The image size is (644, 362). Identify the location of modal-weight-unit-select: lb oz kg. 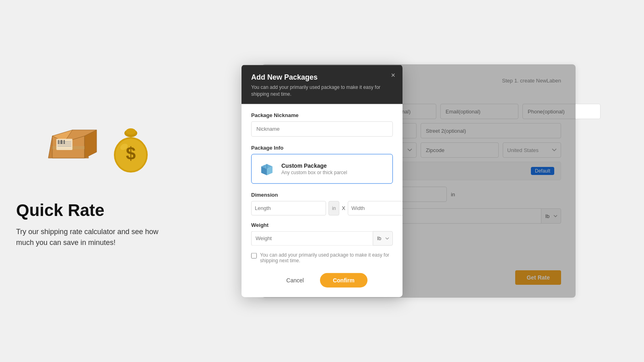
(383, 238).